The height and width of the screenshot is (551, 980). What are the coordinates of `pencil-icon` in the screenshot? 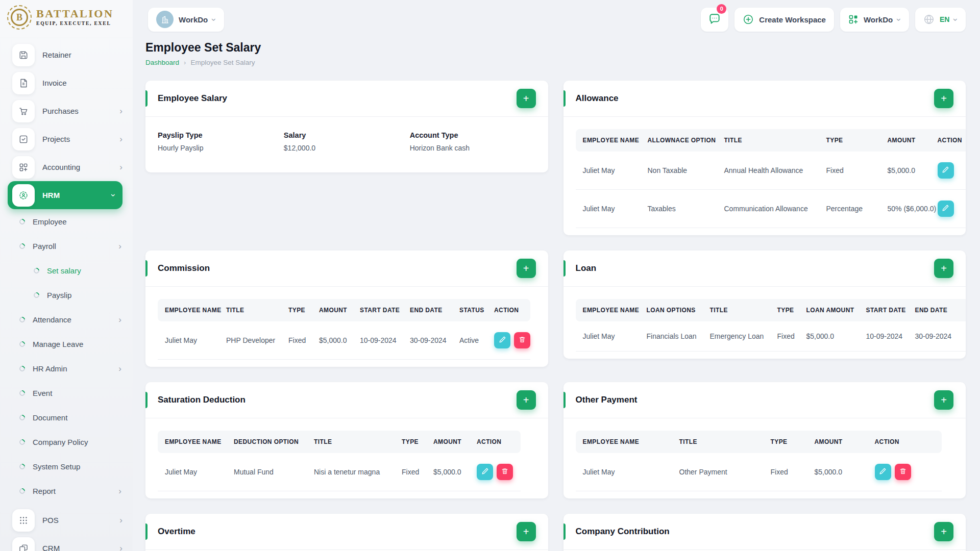 It's located at (883, 472).